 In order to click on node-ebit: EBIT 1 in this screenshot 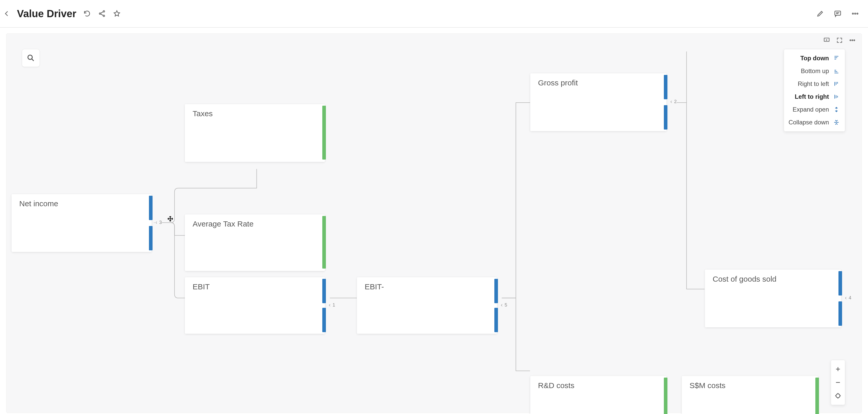, I will do `click(255, 306)`.